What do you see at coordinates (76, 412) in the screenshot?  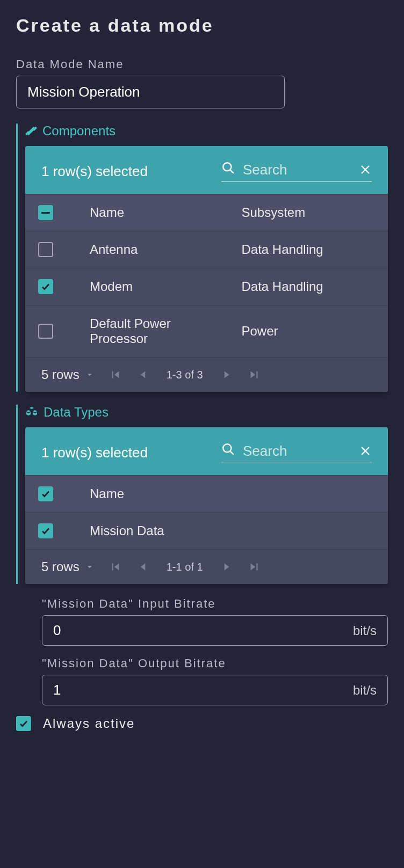 I see `data-types-heading: Data Types` at bounding box center [76, 412].